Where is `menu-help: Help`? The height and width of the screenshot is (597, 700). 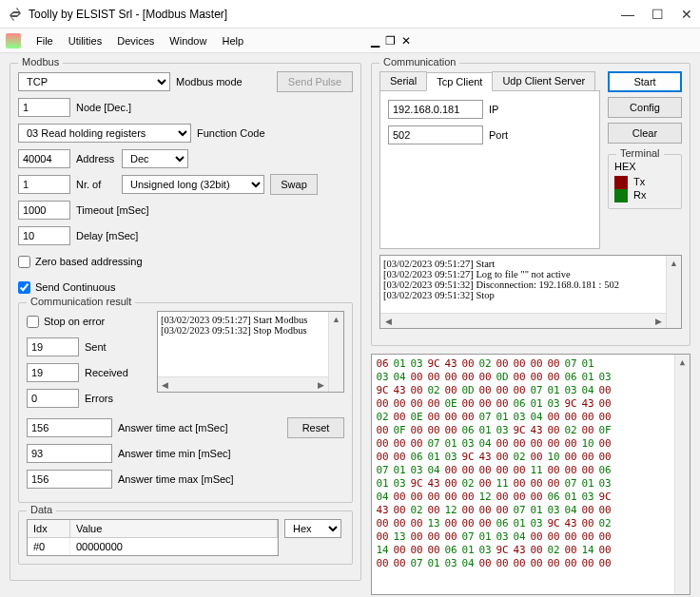 menu-help: Help is located at coordinates (232, 41).